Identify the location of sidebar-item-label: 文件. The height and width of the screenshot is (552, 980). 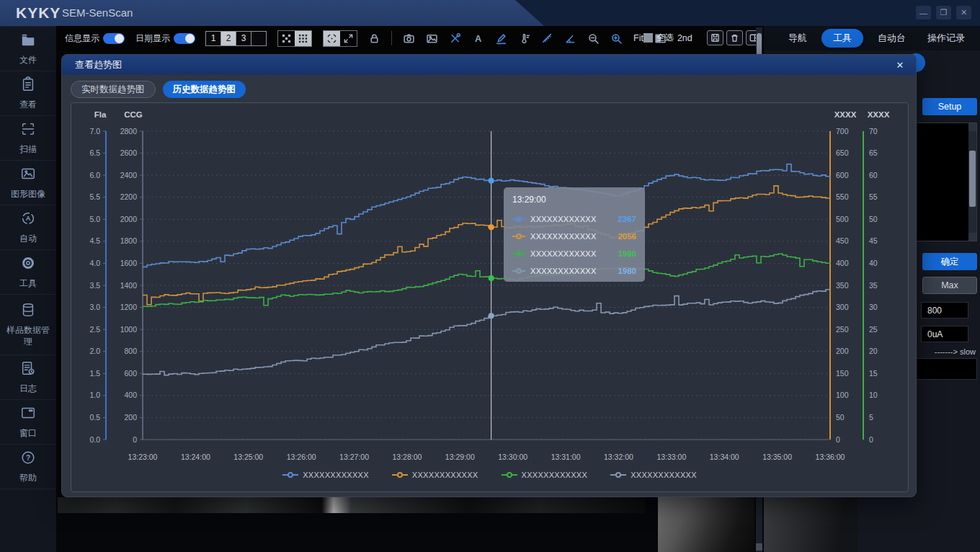
(28, 61).